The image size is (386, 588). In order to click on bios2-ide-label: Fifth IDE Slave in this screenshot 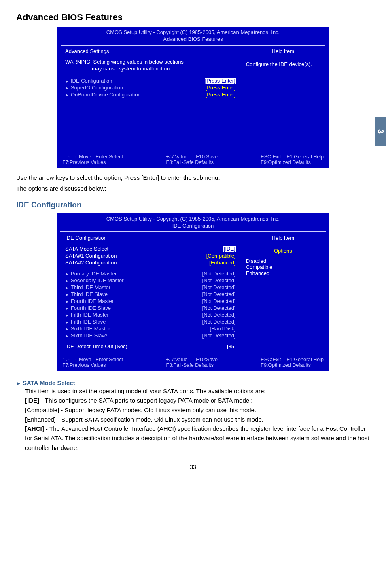, I will do `click(86, 322)`.